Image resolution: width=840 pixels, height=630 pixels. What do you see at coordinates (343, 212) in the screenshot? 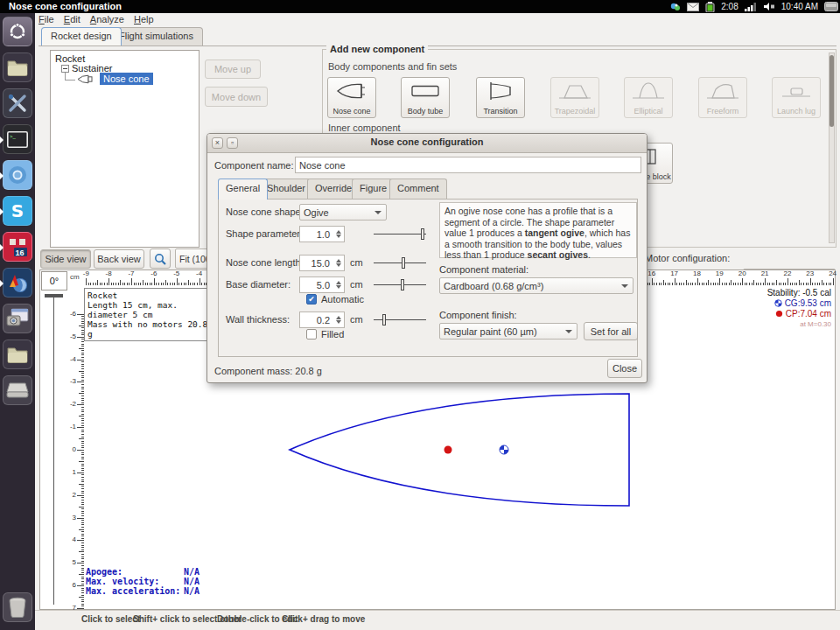
I see `shape-combo: Ogive` at bounding box center [343, 212].